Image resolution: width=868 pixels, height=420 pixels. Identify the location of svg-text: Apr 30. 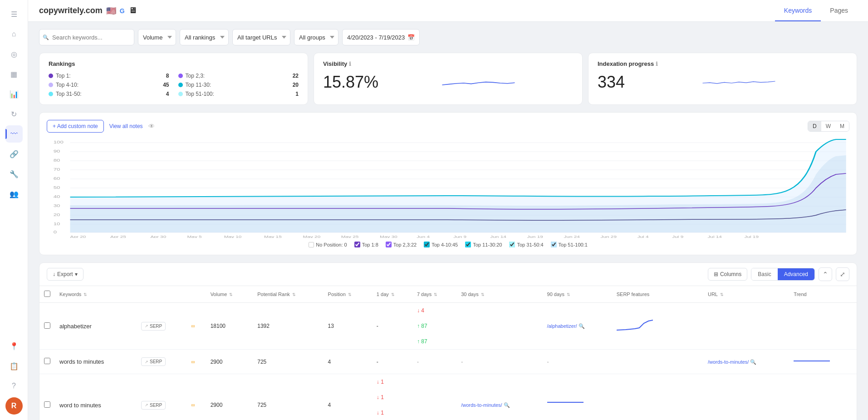
(158, 236).